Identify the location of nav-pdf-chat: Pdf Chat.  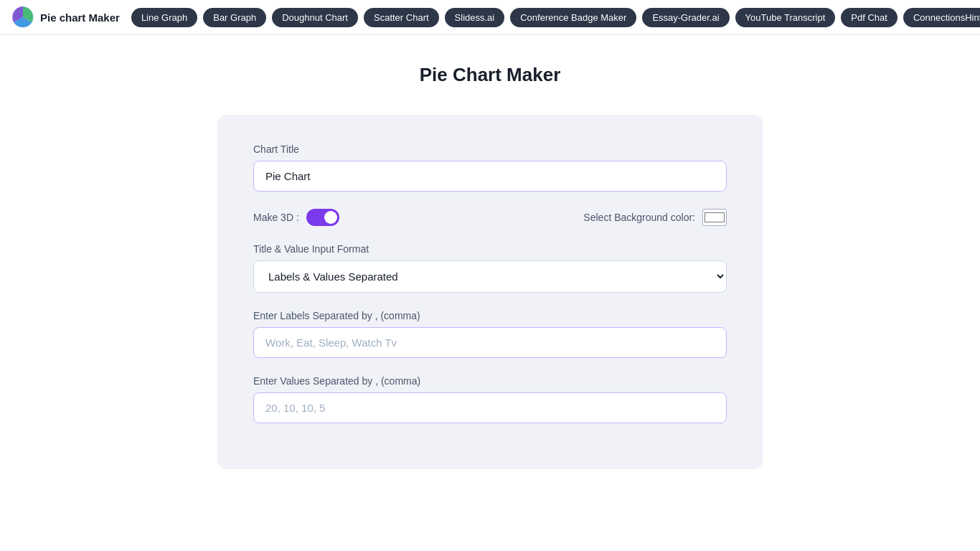
(870, 17).